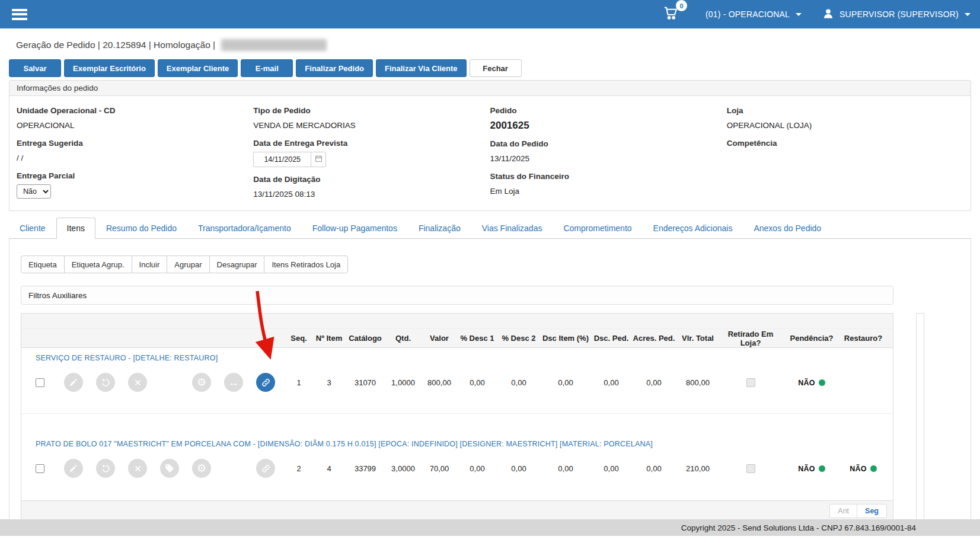  I want to click on col-dsc-ped: Dsc. Ped., so click(611, 338).